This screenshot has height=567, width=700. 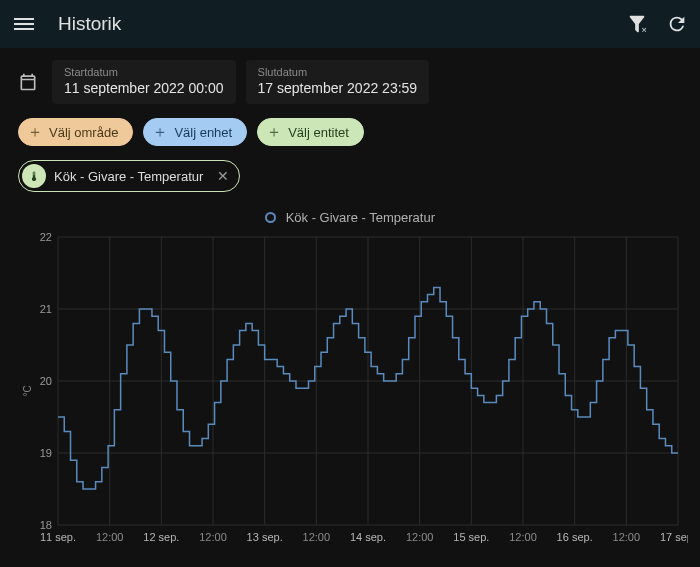 What do you see at coordinates (28, 390) in the screenshot?
I see `y-axis-label: °C` at bounding box center [28, 390].